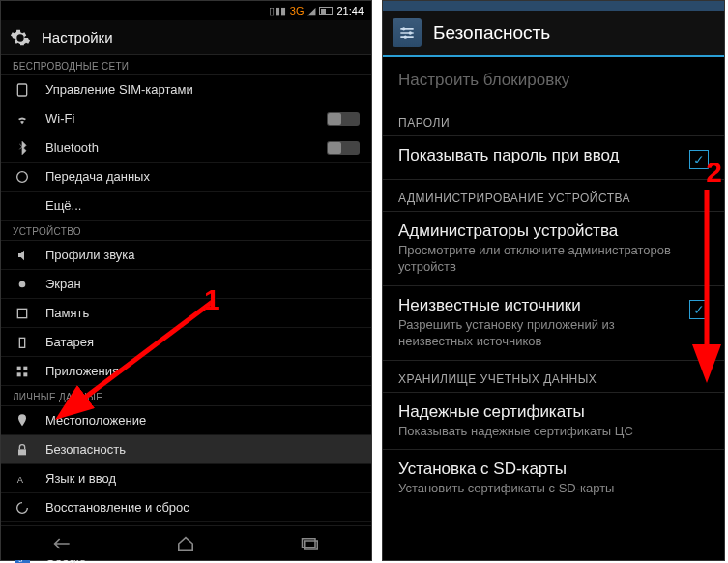 The height and width of the screenshot is (563, 728). Describe the element at coordinates (186, 11) in the screenshot. I see `status-bar: ▯▮▮ 3G ◢ 21:44` at that location.